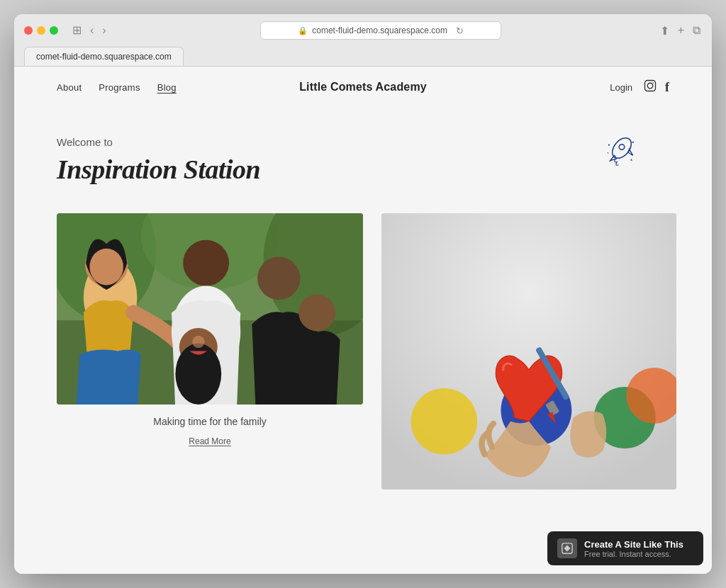 Image resolution: width=726 pixels, height=588 pixels. What do you see at coordinates (650, 87) in the screenshot?
I see `instagram-icon` at bounding box center [650, 87].